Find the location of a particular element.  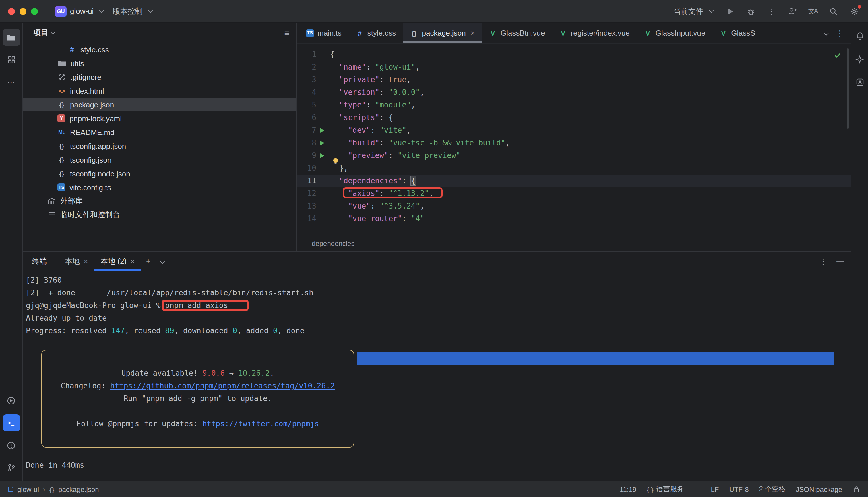

terminal-title: 终端 is located at coordinates (40, 261).